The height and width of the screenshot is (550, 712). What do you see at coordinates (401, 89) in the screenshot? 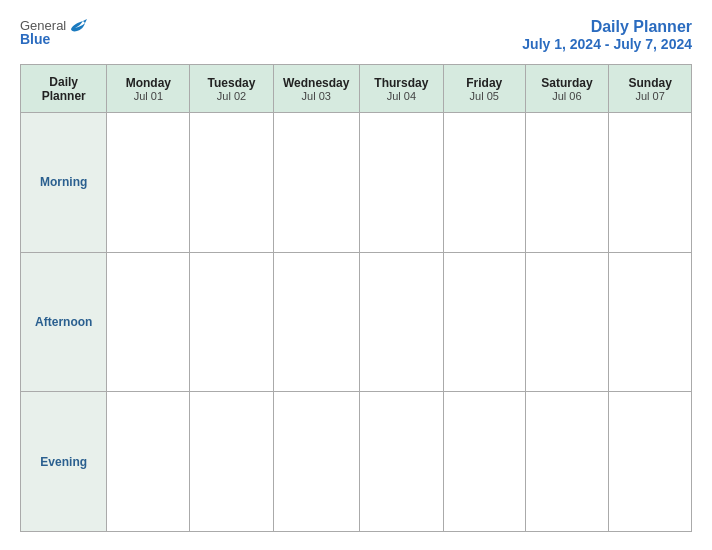
I see `col-header-thursday: Thursday Jul 04` at bounding box center [401, 89].